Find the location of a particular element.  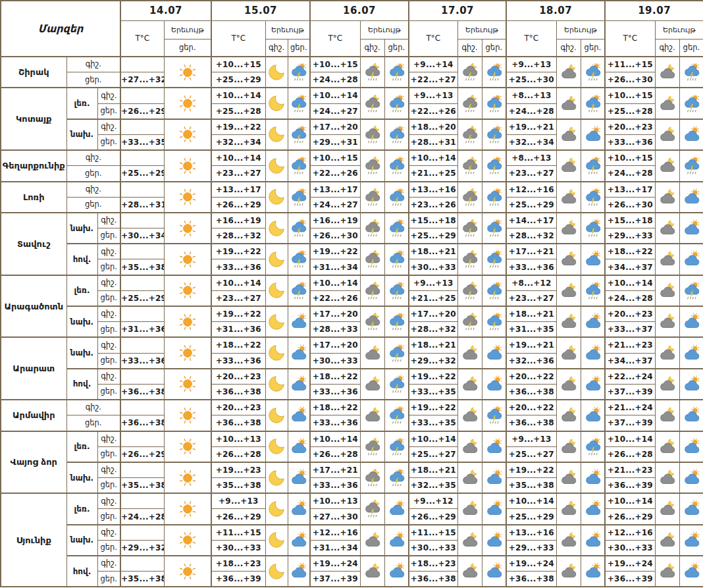

night-temp-cell: +16...+19 is located at coordinates (335, 221).